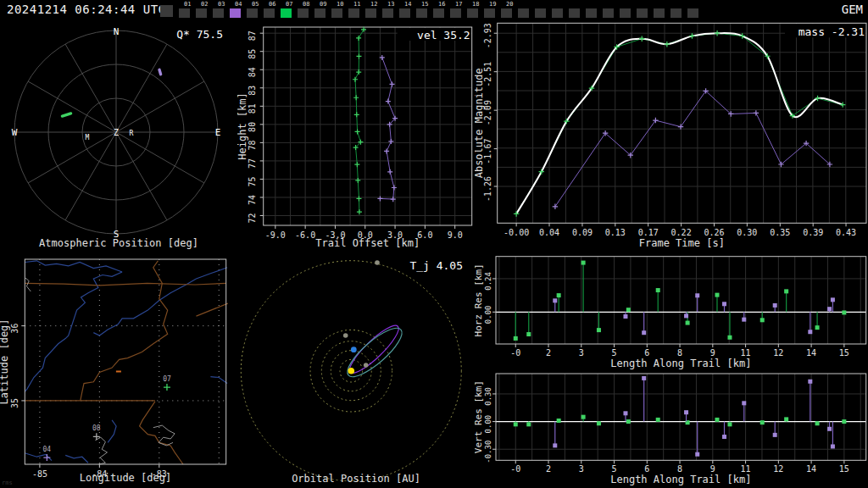 The height and width of the screenshot is (488, 868). Describe the element at coordinates (323, 4) in the screenshot. I see `frame-number: 09` at that location.